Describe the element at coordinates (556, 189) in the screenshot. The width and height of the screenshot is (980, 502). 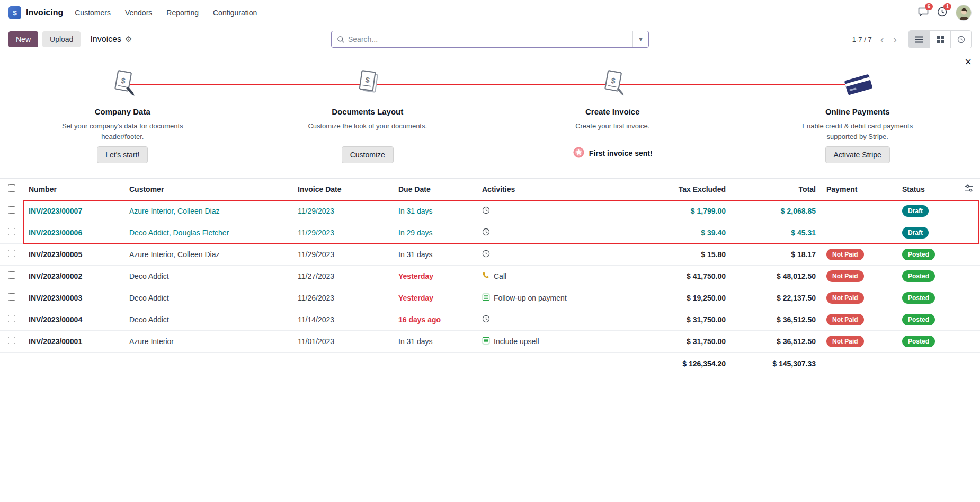
I see `header-activities: Activities` at that location.